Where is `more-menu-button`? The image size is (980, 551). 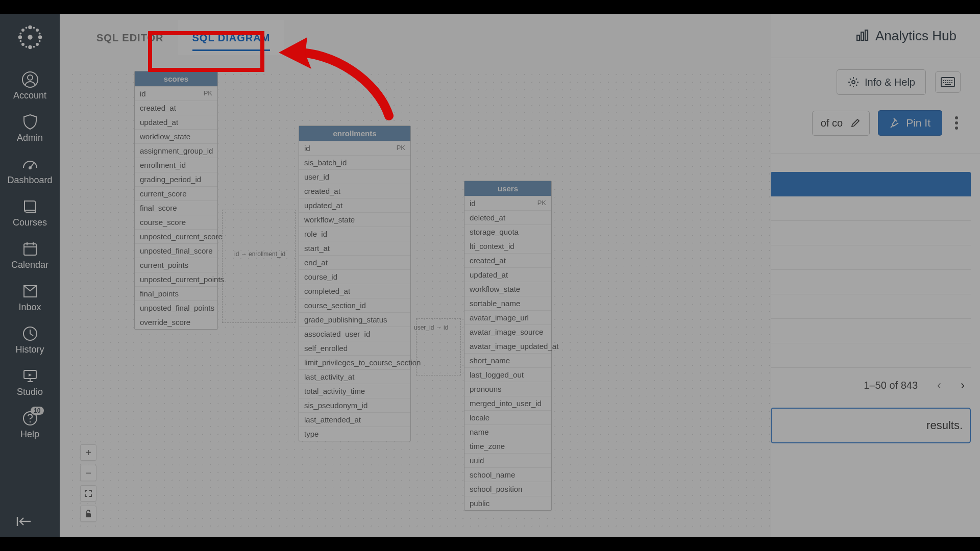 more-menu-button is located at coordinates (957, 123).